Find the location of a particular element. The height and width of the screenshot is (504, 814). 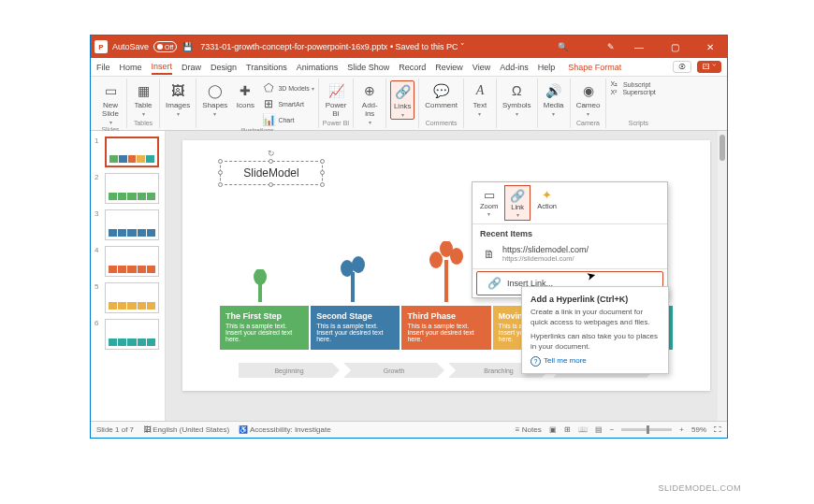

language-indicator: 🖽 English (United States) is located at coordinates (186, 430).